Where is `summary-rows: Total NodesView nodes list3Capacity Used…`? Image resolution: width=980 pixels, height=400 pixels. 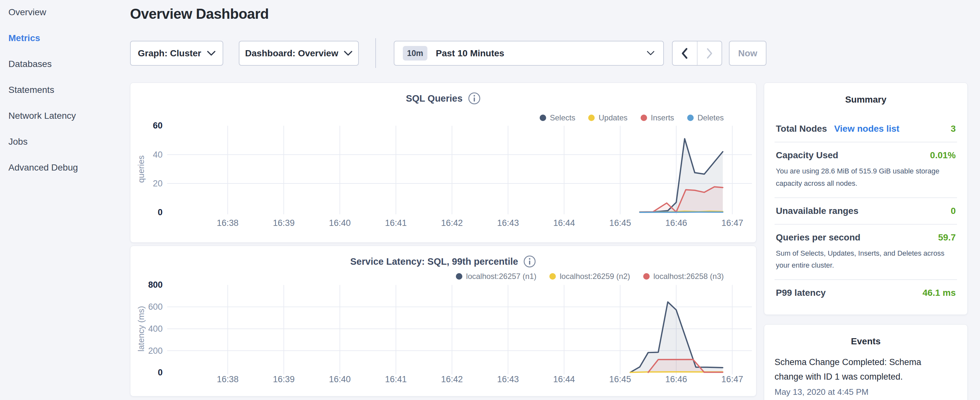 summary-rows: Total NodesView nodes list3Capacity Used… is located at coordinates (866, 211).